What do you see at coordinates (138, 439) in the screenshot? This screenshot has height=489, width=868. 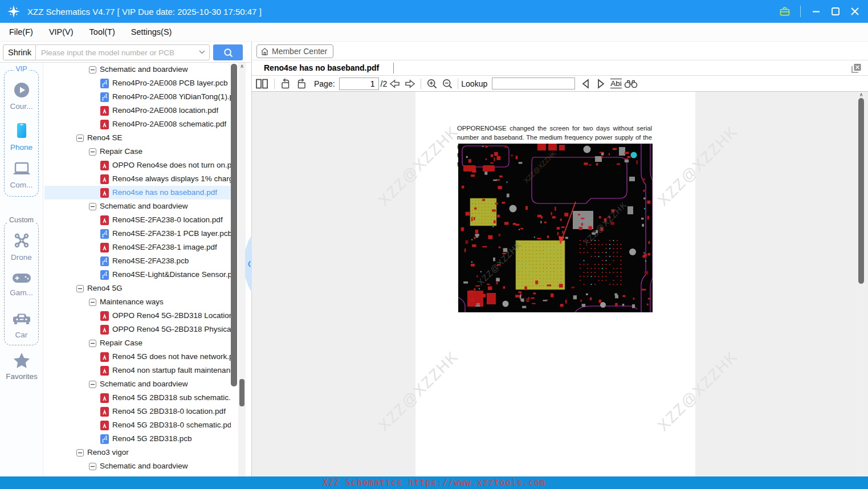 I see `tree-file-item: Reno4 5G 2BD318.pcb` at bounding box center [138, 439].